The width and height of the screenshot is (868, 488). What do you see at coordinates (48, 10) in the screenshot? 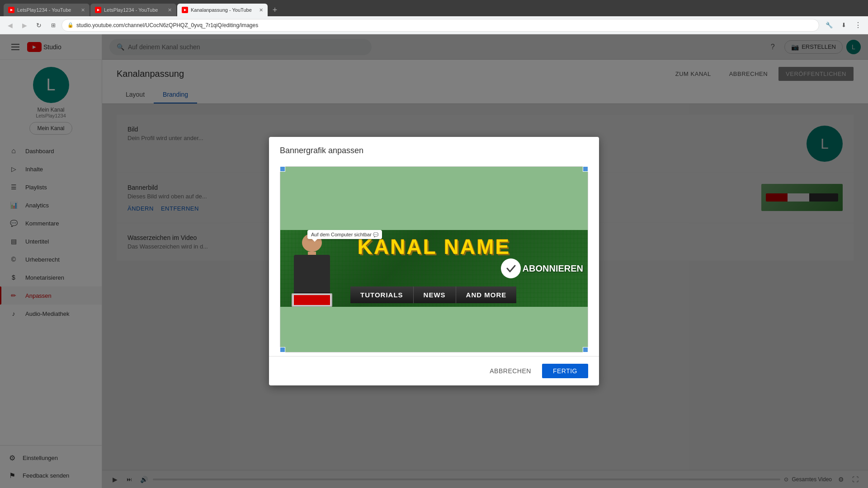
I see `tab-title-1: LetsPlay1234 - YouTube` at bounding box center [48, 10].